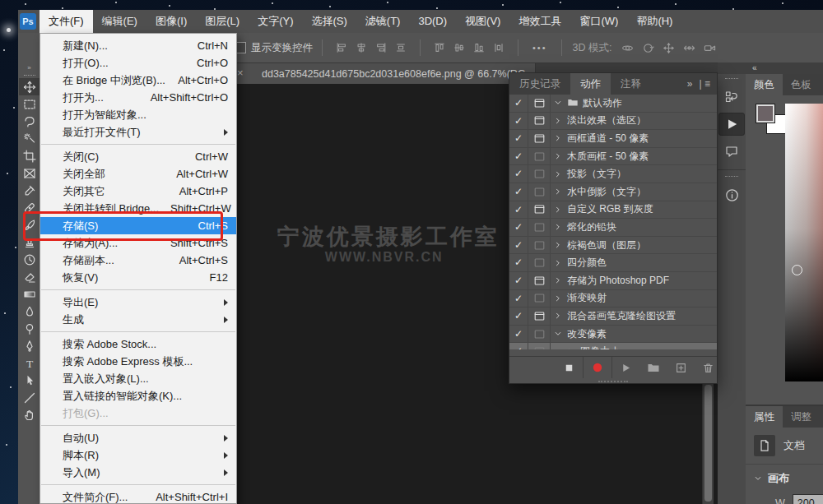 The width and height of the screenshot is (823, 504). I want to click on align-bottom-edges-icon, so click(479, 48).